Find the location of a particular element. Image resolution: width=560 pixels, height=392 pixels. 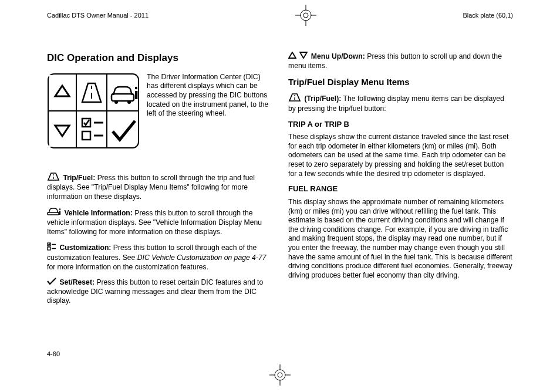

customization-paragraph: Customization: Press this button to scro… is located at coordinates (160, 257).